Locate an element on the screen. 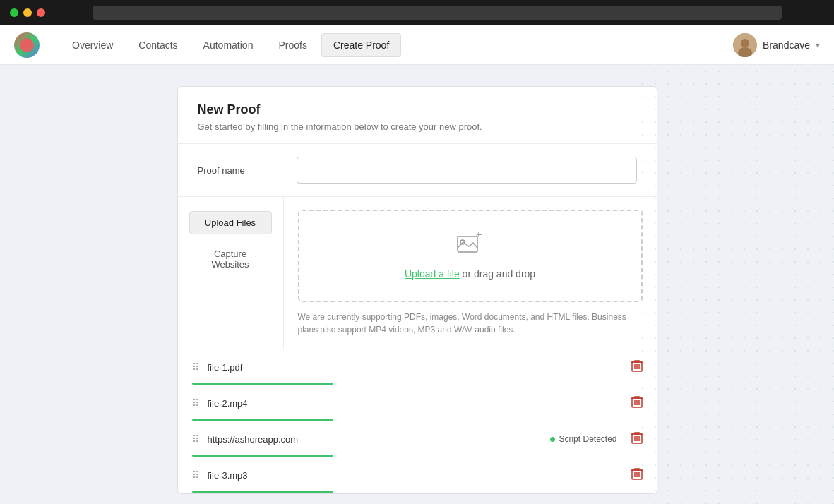  tab-upload-files: Upload Files is located at coordinates (230, 223).